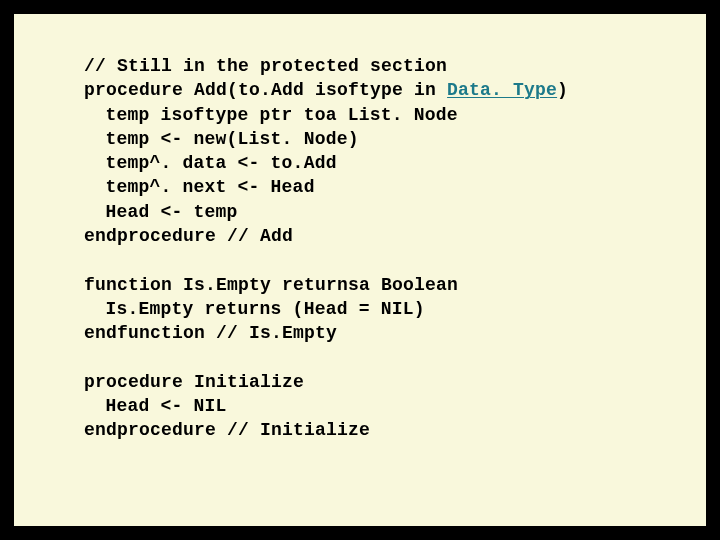 The width and height of the screenshot is (720, 540). I want to click on code-line: endprocedure // Add, so click(188, 236).